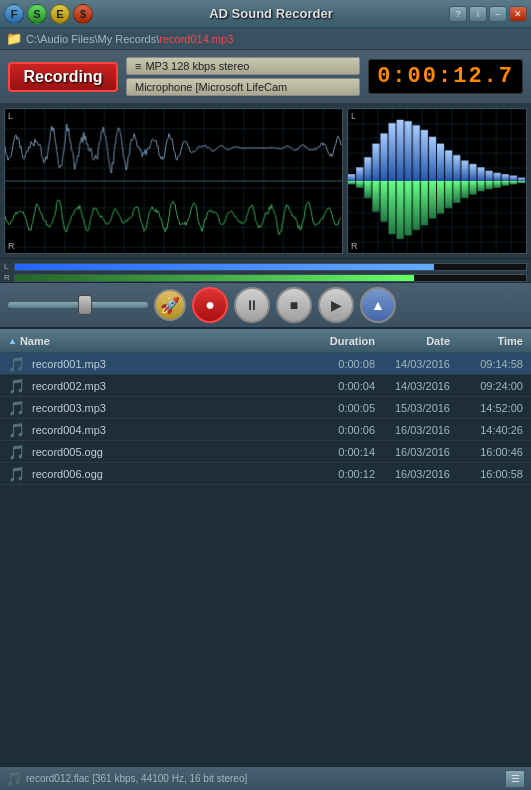 The image size is (531, 790). Describe the element at coordinates (348, 341) in the screenshot. I see `col-header-duration: Duration` at that location.